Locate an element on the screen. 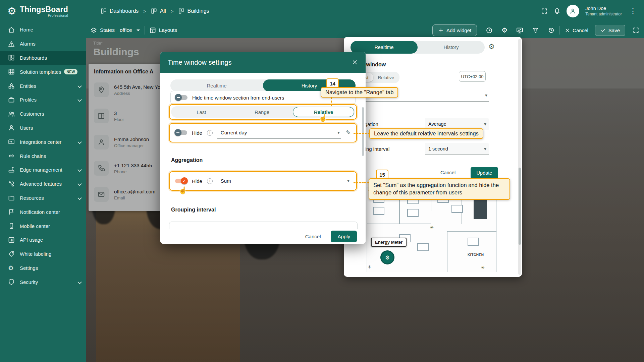 The height and width of the screenshot is (362, 644). dialog-apply-button: Apply is located at coordinates (344, 237).